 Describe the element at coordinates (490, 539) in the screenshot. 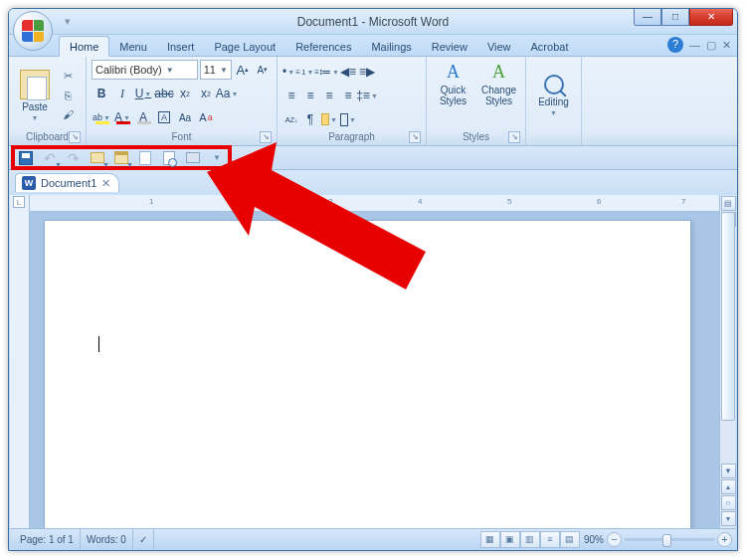

I see `print-layout-view: ▦` at that location.